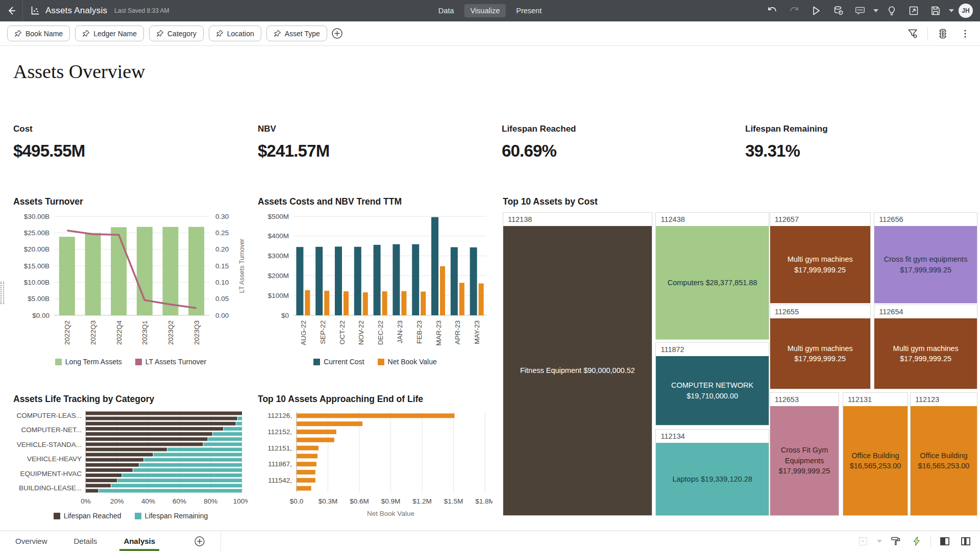 Image resolution: width=980 pixels, height=551 pixels. What do you see at coordinates (446, 11) in the screenshot?
I see `tab-data: Data` at bounding box center [446, 11].